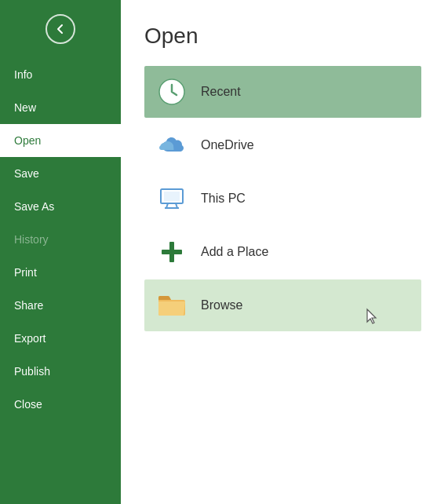  Describe the element at coordinates (282, 36) in the screenshot. I see `page-title: Open` at that location.